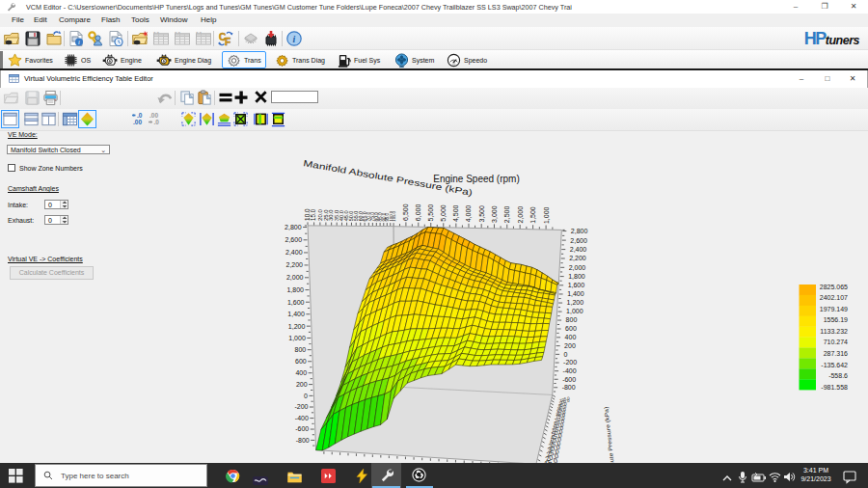  I want to click on minimize-button: –, so click(796, 7).